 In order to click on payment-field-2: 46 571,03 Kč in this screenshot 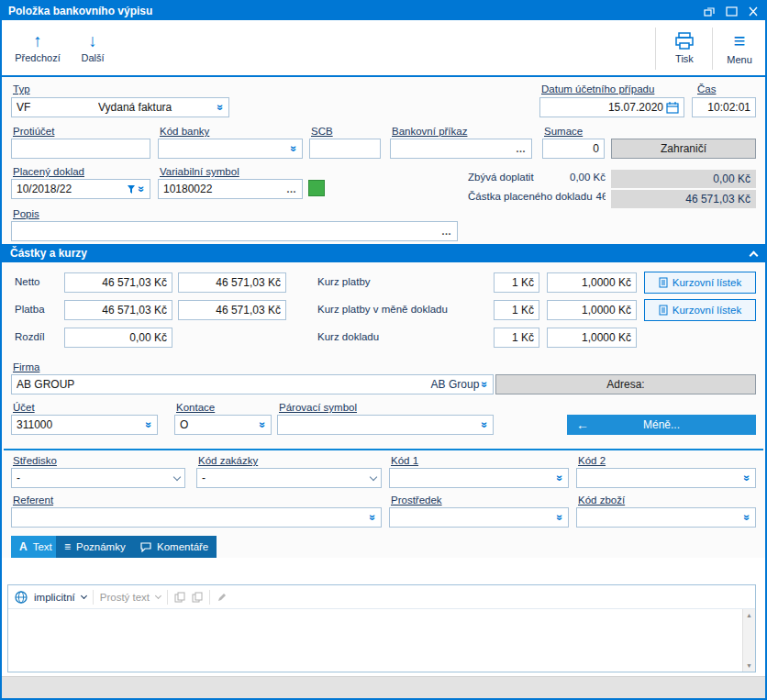, I will do `click(232, 310)`.